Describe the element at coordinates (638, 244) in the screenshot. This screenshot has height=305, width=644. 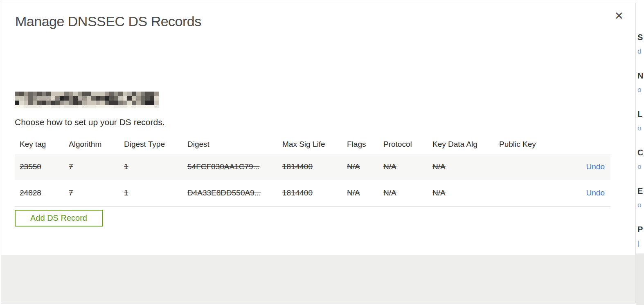
I see `background-text-fragment: |` at that location.